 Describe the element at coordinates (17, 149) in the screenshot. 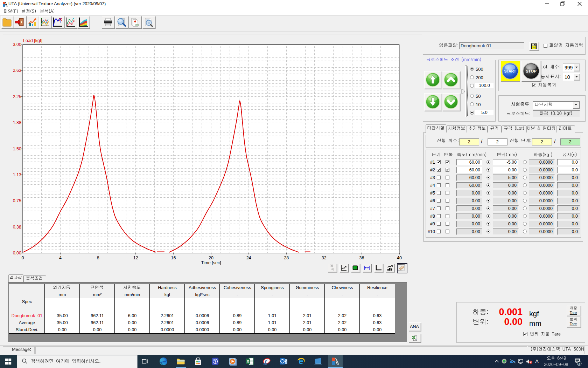

I see `svg-text: 1.50` at that location.